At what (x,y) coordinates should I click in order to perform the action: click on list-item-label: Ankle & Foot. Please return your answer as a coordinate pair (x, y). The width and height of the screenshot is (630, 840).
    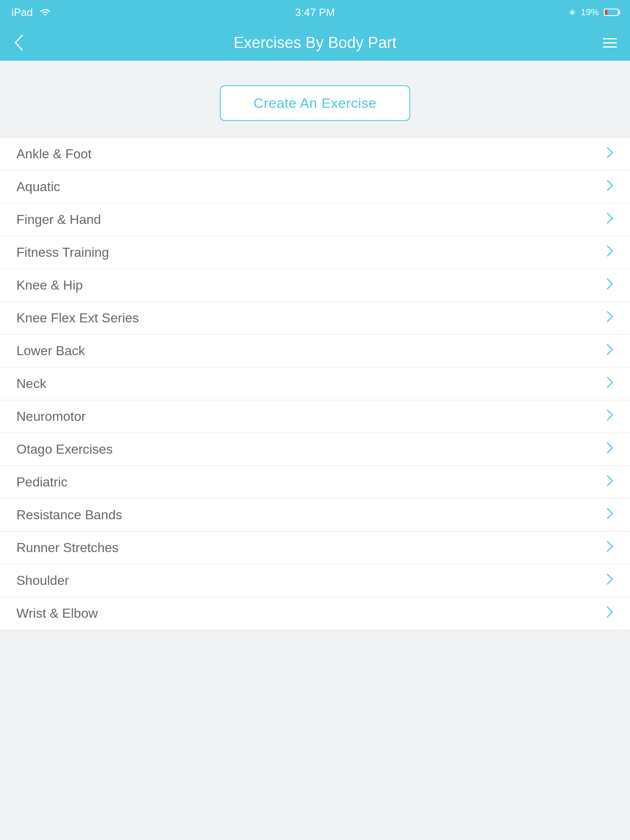
    Looking at the image, I should click on (54, 154).